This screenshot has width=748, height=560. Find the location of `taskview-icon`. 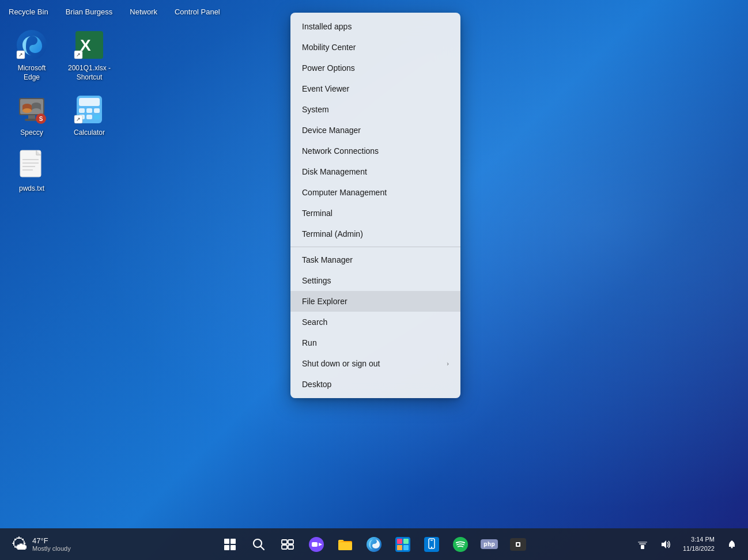

taskview-icon is located at coordinates (288, 544).